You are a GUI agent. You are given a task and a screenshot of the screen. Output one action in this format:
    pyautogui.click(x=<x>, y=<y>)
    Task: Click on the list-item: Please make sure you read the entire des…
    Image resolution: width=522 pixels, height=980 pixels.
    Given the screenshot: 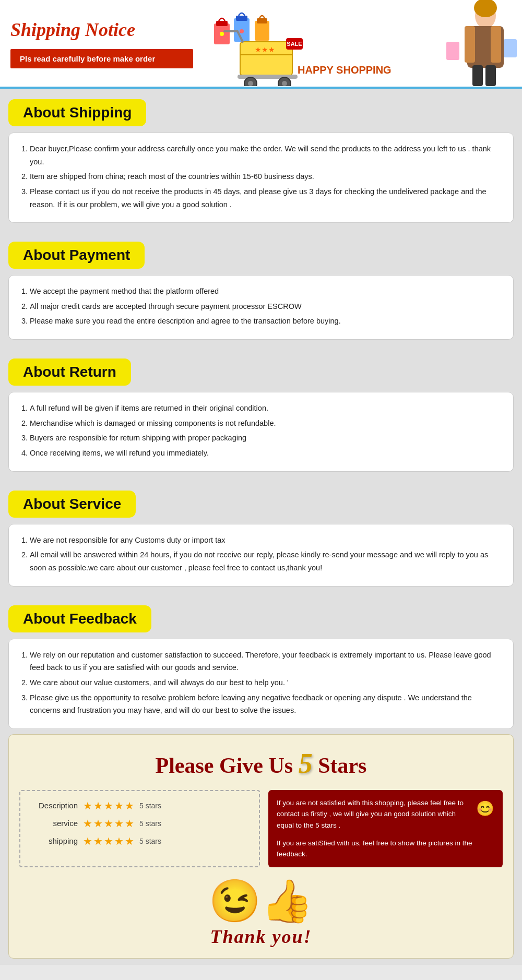 What is the action you would take?
    pyautogui.click(x=266, y=321)
    